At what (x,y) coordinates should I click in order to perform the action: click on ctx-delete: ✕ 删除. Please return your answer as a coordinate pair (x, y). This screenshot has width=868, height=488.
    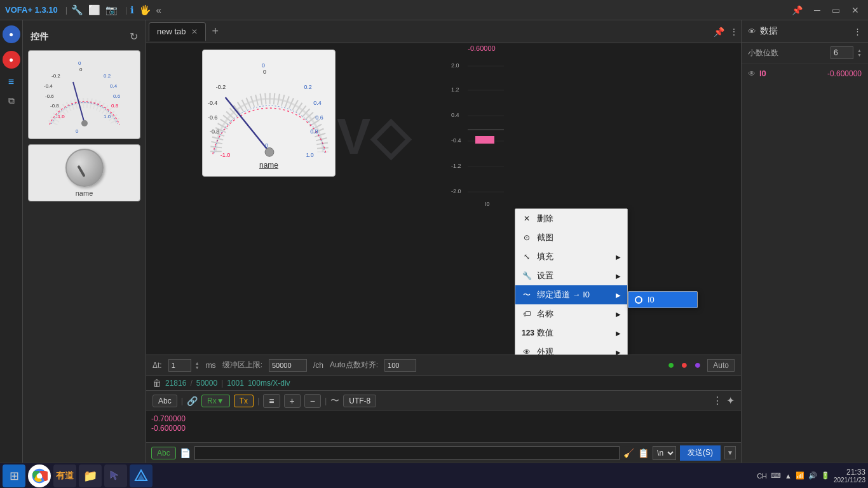
    Looking at the image, I should click on (571, 219).